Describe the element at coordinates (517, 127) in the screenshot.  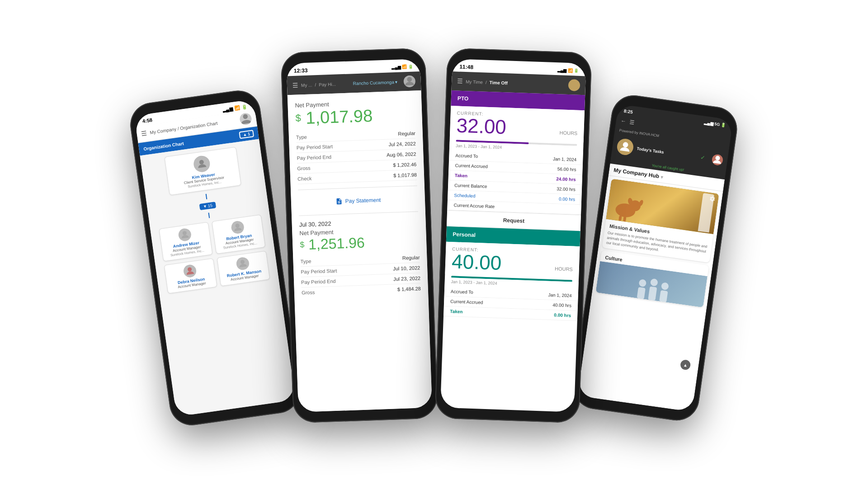
I see `pto-hours-row: 32.00 HOURS` at that location.